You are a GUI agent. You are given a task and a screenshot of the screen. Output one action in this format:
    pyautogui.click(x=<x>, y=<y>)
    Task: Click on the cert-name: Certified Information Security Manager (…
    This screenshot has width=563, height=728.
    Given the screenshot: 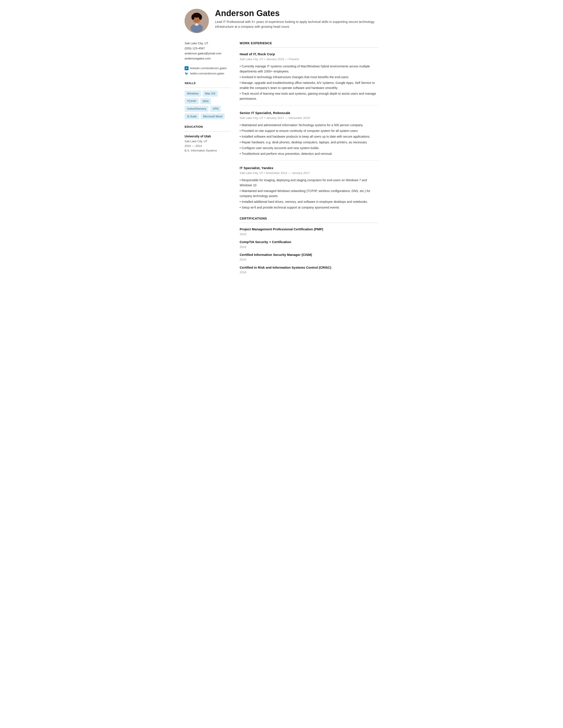 What is the action you would take?
    pyautogui.click(x=309, y=255)
    